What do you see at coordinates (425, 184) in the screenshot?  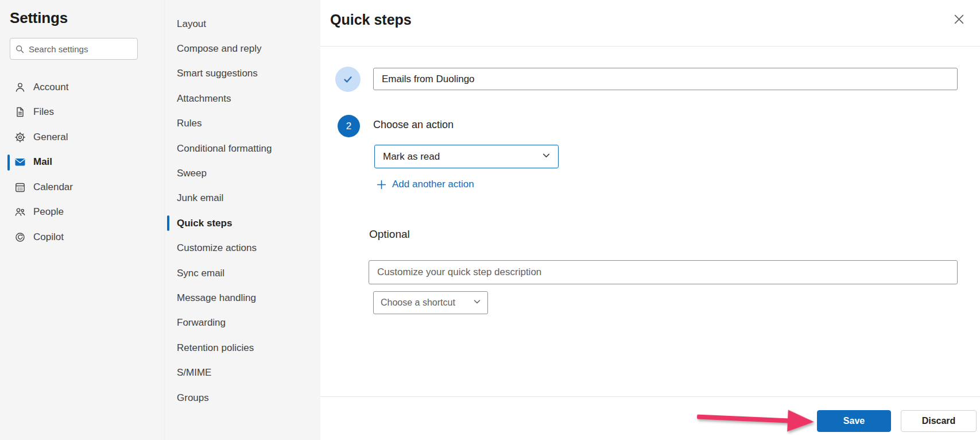 I see `add-another-action-link: Add another action` at bounding box center [425, 184].